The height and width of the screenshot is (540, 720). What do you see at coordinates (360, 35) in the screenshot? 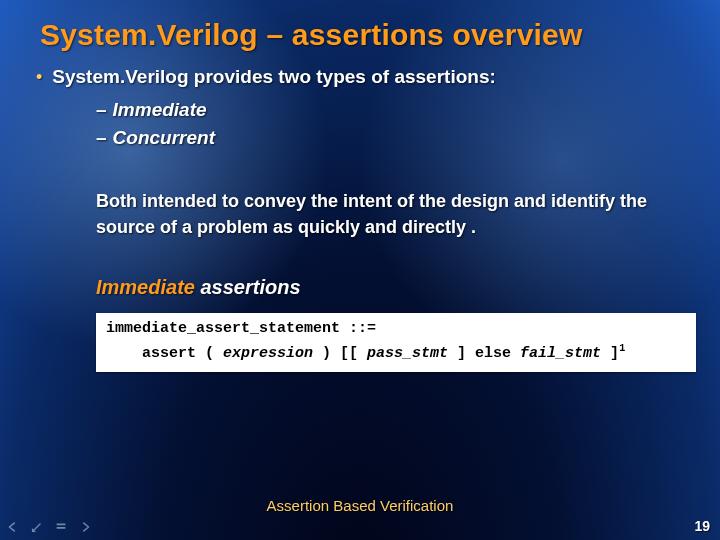
I see `slide-title: System.Verilog – assertions overview` at bounding box center [360, 35].